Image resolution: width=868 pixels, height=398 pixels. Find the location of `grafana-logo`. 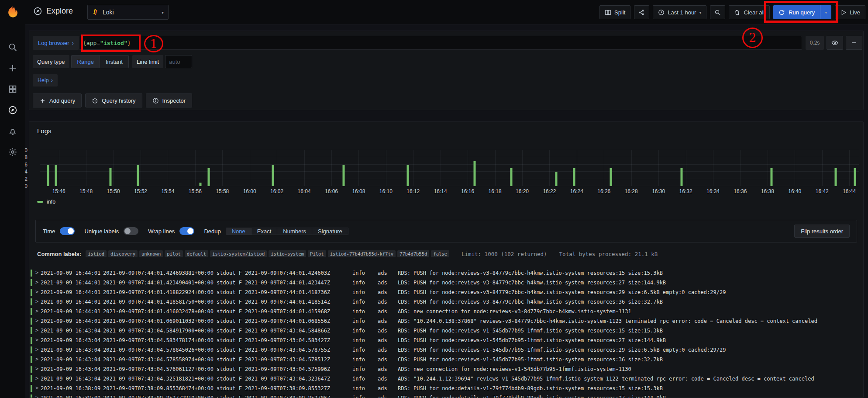

grafana-logo is located at coordinates (13, 13).